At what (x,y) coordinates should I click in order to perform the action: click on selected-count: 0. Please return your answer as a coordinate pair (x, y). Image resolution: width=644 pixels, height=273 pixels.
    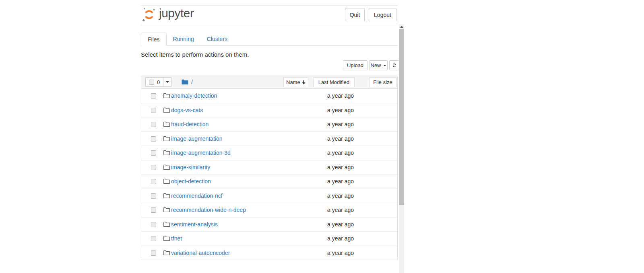
    Looking at the image, I should click on (159, 82).